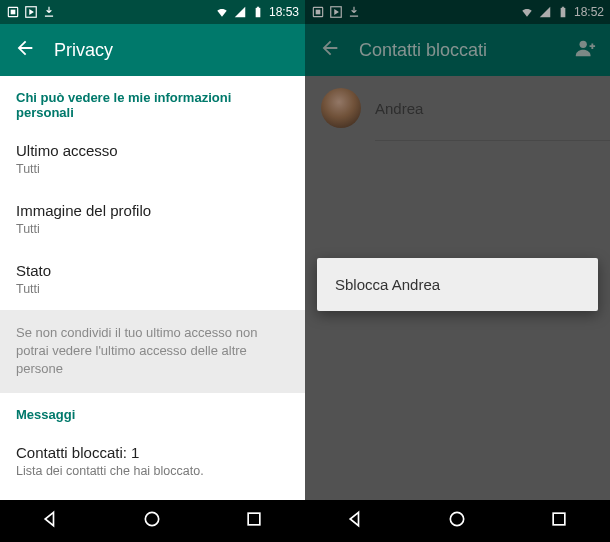 Image resolution: width=610 pixels, height=542 pixels. I want to click on setting-subtitle: Lista dei contatti che hai bloccato., so click(152, 471).